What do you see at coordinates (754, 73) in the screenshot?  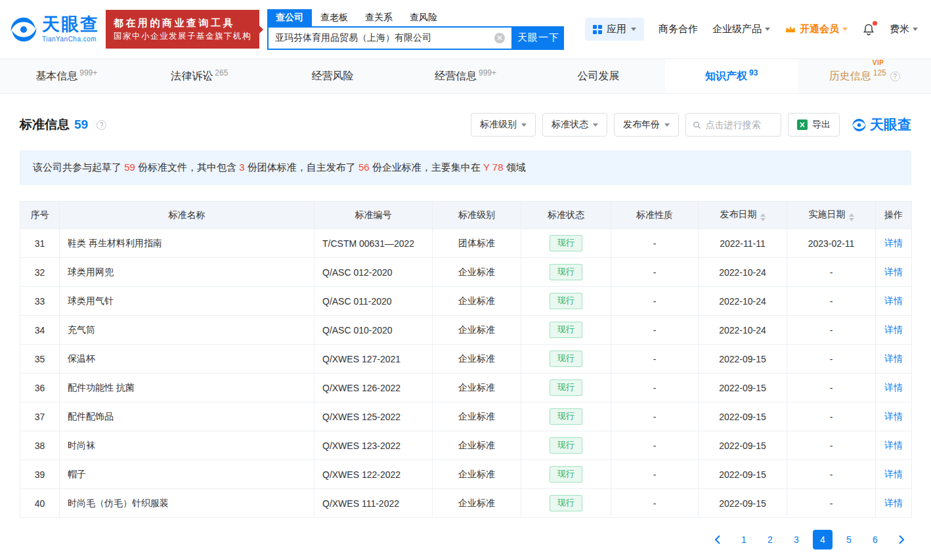 I see `tab-badge: 93` at bounding box center [754, 73].